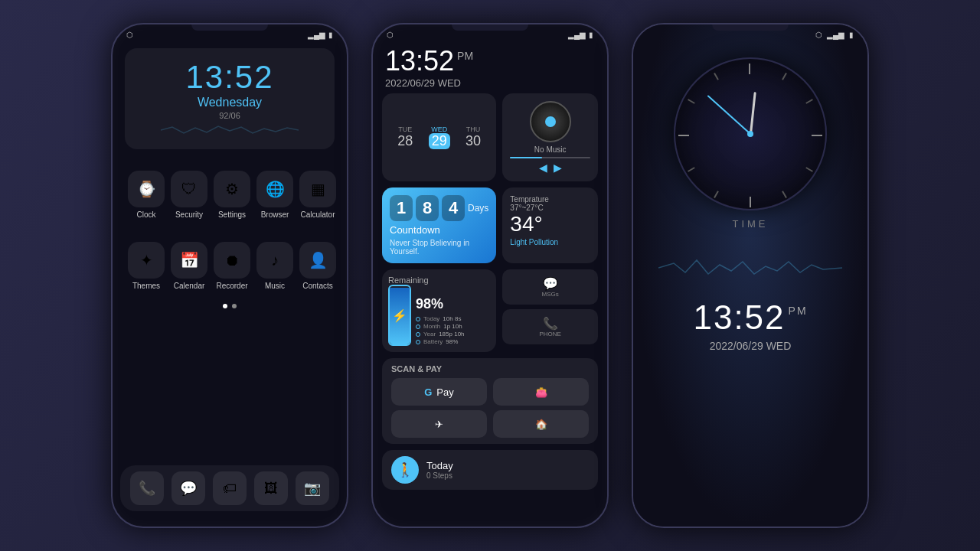 The width and height of the screenshot is (980, 551). Describe the element at coordinates (440, 326) in the screenshot. I see `rem-month: Month 1p 10h` at that location.